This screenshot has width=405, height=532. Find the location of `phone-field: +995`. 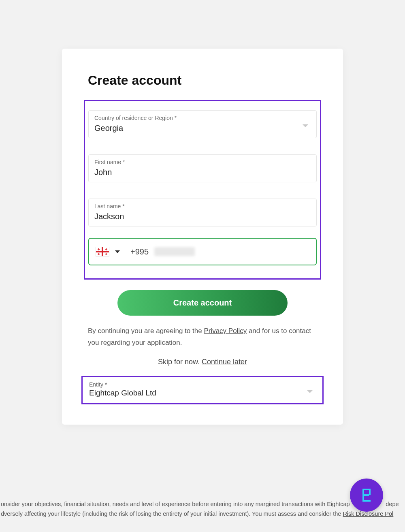

phone-field: +995 is located at coordinates (202, 252).